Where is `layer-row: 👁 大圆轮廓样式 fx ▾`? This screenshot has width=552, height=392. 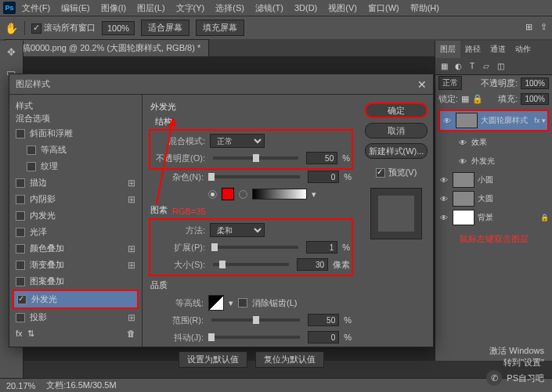 layer-row: 👁 大圆轮廓样式 fx ▾ is located at coordinates (493, 120).